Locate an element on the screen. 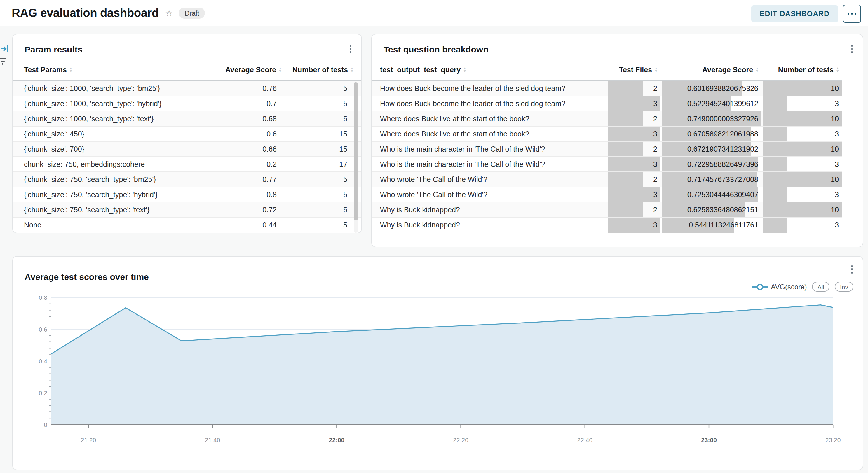  column-header-test-query: test_output_test_query ▲▼ is located at coordinates (489, 70).